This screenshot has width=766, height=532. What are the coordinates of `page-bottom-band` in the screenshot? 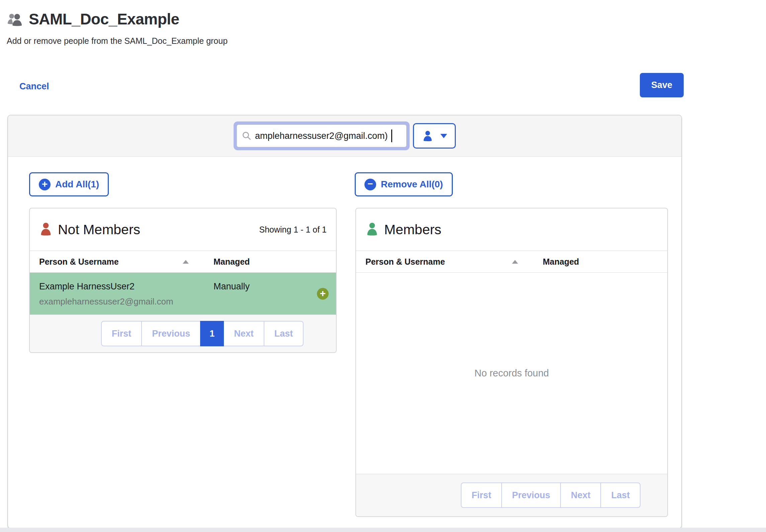 It's located at (383, 530).